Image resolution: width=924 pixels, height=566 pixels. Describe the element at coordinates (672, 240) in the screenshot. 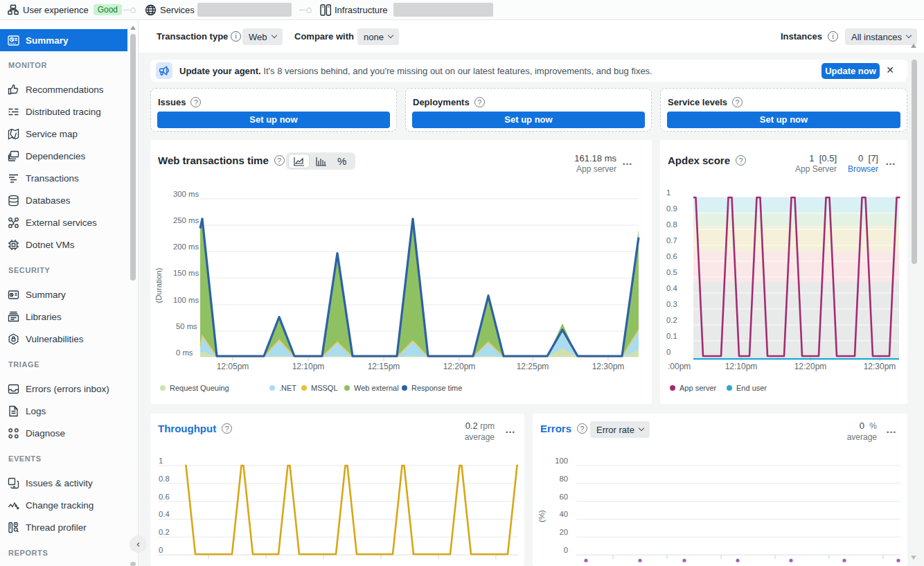

I see `svg-text: 0.7` at that location.